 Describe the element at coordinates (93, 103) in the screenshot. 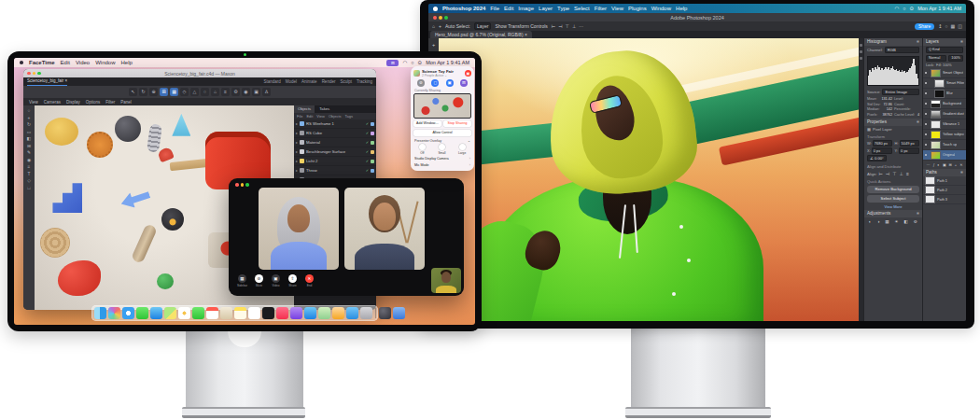

I see `viewport-menu-item: Options` at that location.